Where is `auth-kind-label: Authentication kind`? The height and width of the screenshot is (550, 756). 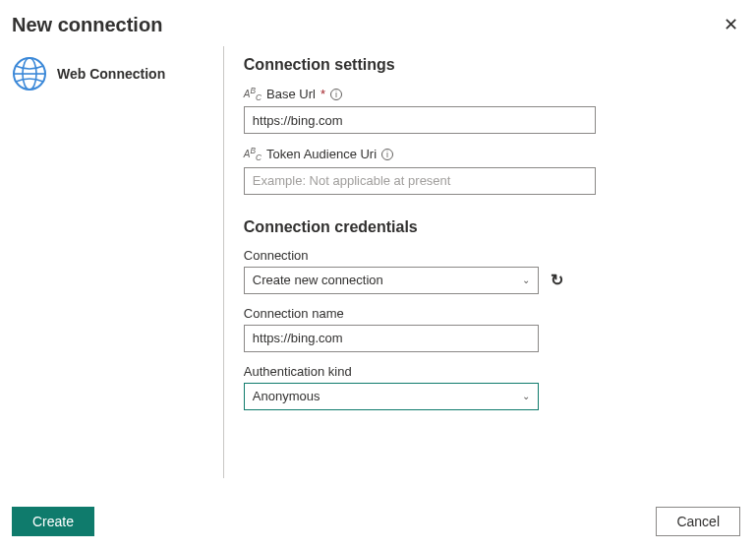 auth-kind-label: Authentication kind is located at coordinates (472, 372).